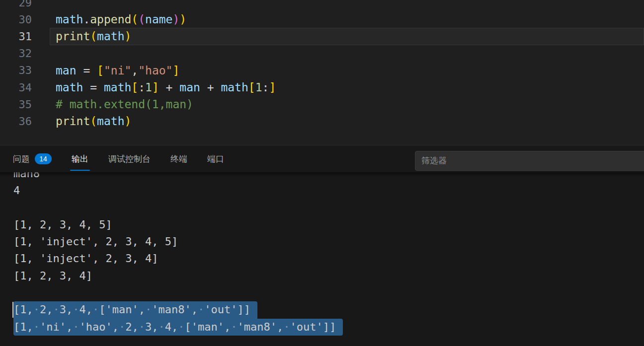  I want to click on line-number: 35, so click(16, 104).